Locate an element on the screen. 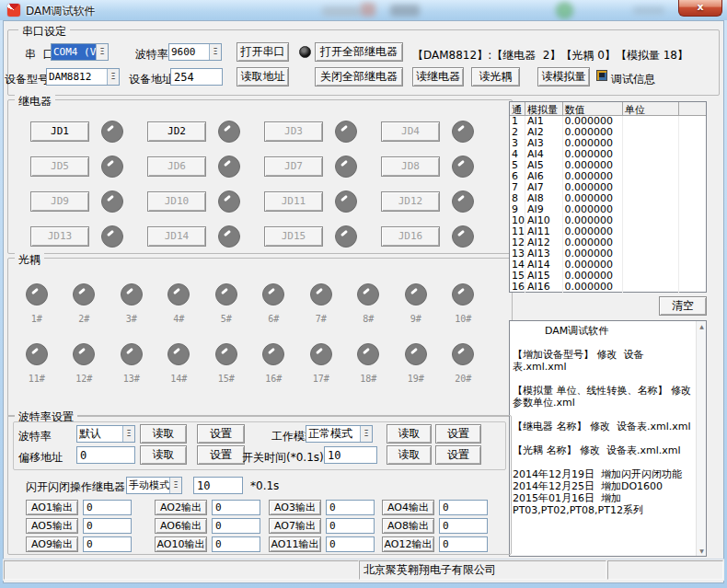 This screenshot has height=588, width=727. ao-output-button: AO12输出 is located at coordinates (409, 545).